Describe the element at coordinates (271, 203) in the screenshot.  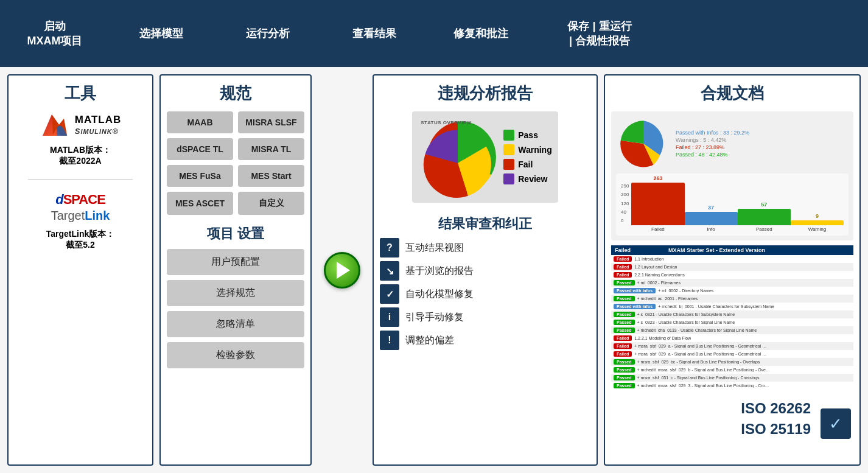
I see `spec-btn-custom: 自定义` at that location.